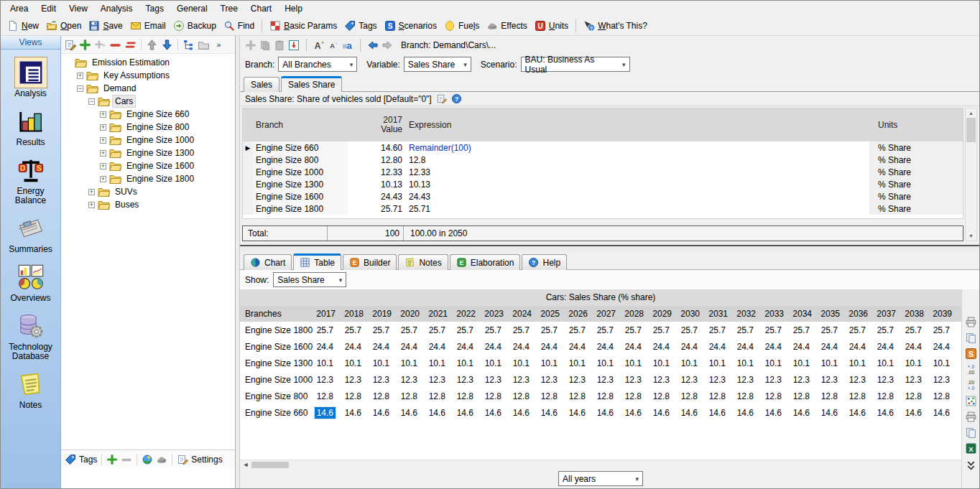 The image size is (980, 489). Describe the element at coordinates (147, 460) in the screenshot. I see `globe-icon` at that location.